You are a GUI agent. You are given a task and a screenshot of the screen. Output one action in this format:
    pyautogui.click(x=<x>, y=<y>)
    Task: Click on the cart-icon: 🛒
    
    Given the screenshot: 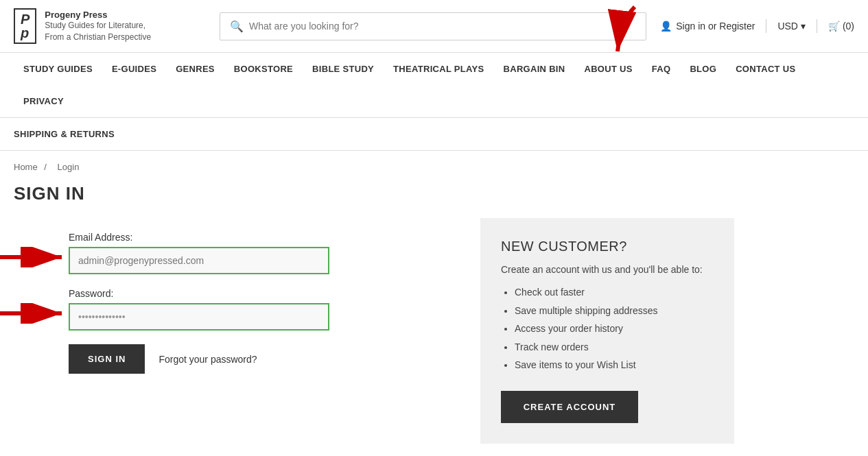 What is the action you would take?
    pyautogui.click(x=834, y=26)
    